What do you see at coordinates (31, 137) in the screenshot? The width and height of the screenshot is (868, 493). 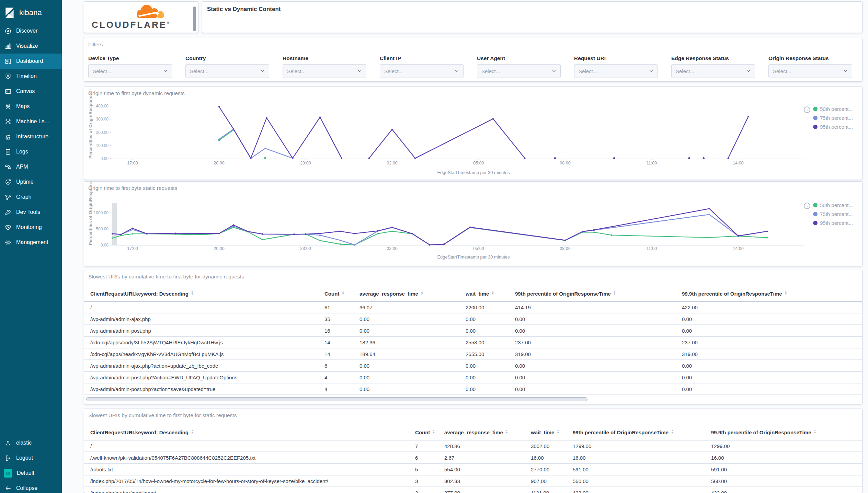 I see `sidebar-nav: DiscoverVisualizeDashboardTimelionCanvas…` at bounding box center [31, 137].